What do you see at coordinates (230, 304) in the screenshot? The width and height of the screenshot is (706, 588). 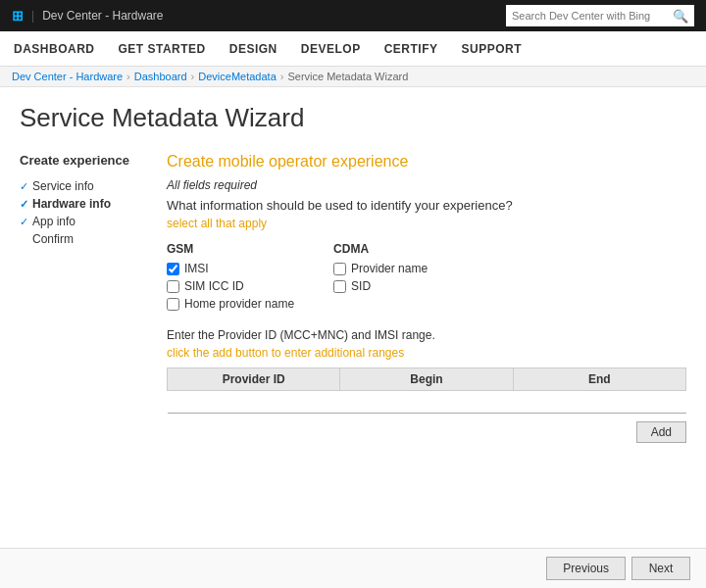 I see `home-provider-checkbox-row: Home provider name` at bounding box center [230, 304].